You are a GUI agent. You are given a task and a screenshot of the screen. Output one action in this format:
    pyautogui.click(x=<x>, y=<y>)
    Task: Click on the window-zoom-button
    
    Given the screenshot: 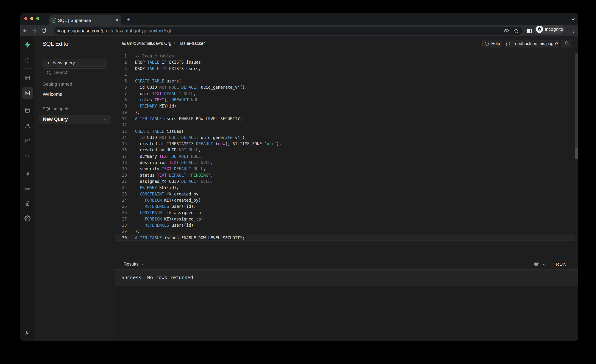 What is the action you would take?
    pyautogui.click(x=38, y=18)
    